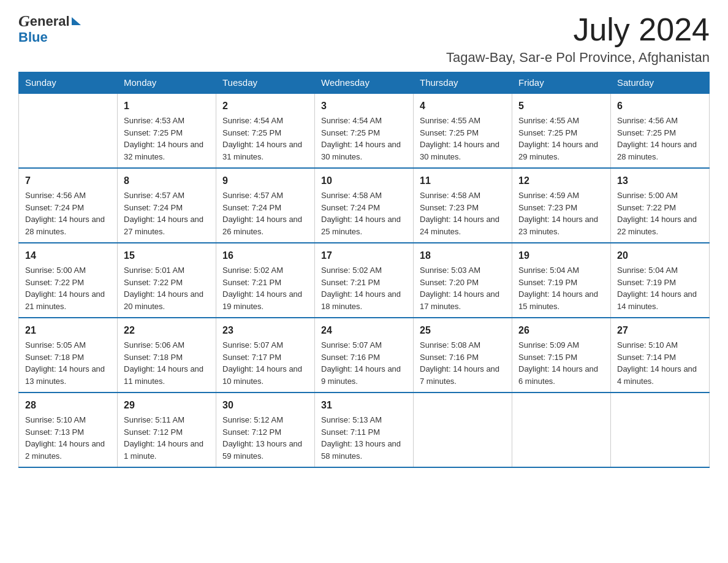 The image size is (728, 563). Describe the element at coordinates (167, 280) in the screenshot. I see `calendar-cell: 15Sunrise: 5:01 AMSunset: 7:22 PMDayligh…` at that location.